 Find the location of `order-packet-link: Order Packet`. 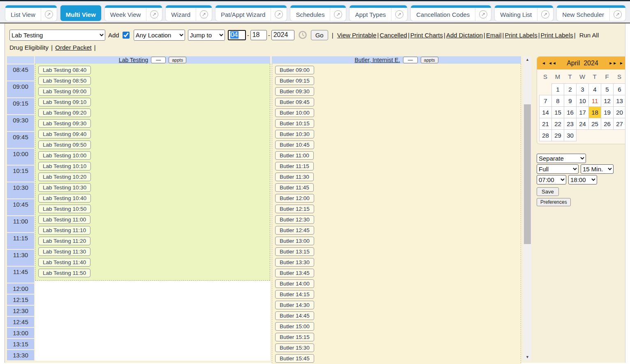

order-packet-link: Order Packet is located at coordinates (73, 48).